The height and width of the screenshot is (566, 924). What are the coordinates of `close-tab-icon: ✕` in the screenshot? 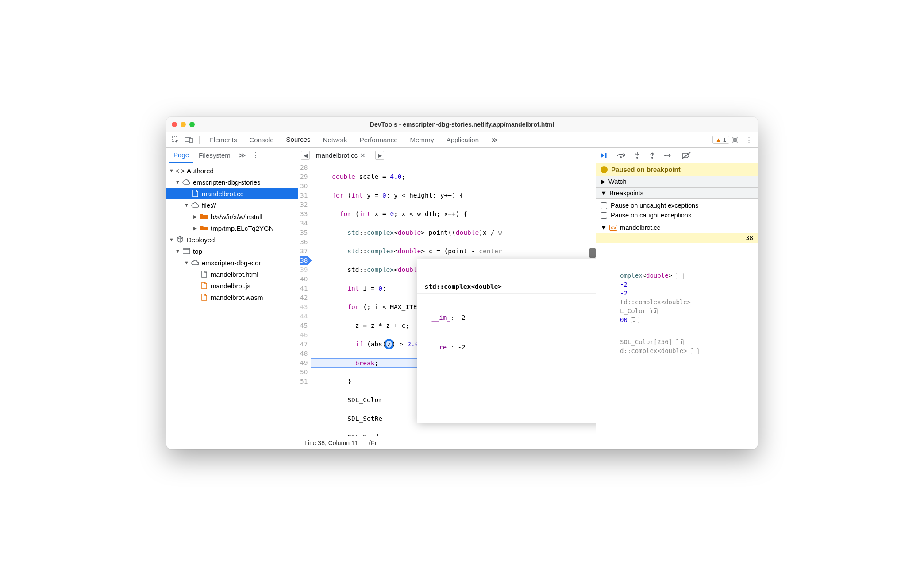 It's located at (363, 155).